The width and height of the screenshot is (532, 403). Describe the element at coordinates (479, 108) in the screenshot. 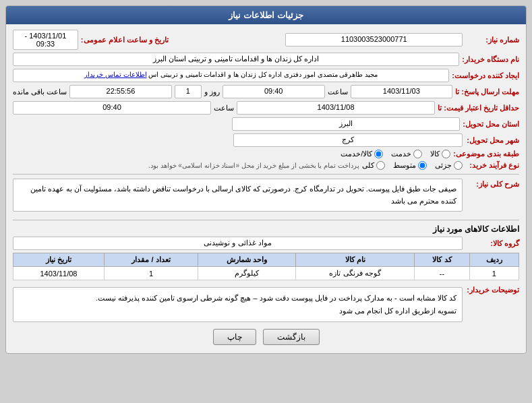

I see `haddeAksar-label: حداقل تاریخ اعتبار قیمت: تا` at that location.